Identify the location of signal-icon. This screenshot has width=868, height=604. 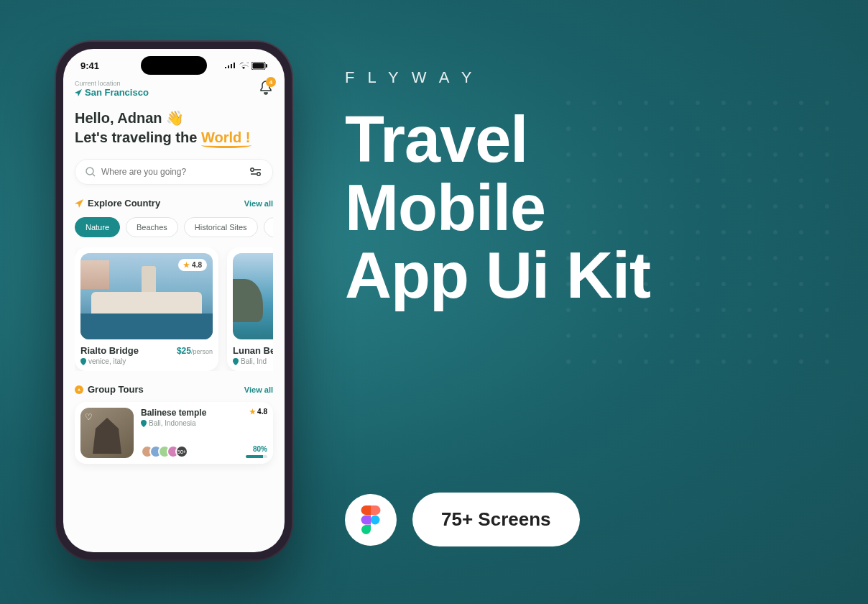
(230, 66).